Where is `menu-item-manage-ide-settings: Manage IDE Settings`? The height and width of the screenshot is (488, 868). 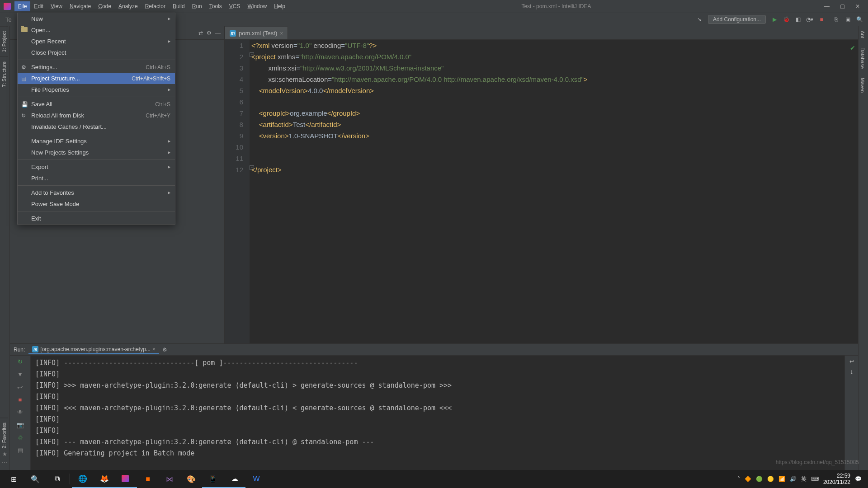
menu-item-manage-ide-settings: Manage IDE Settings is located at coordinates (96, 141).